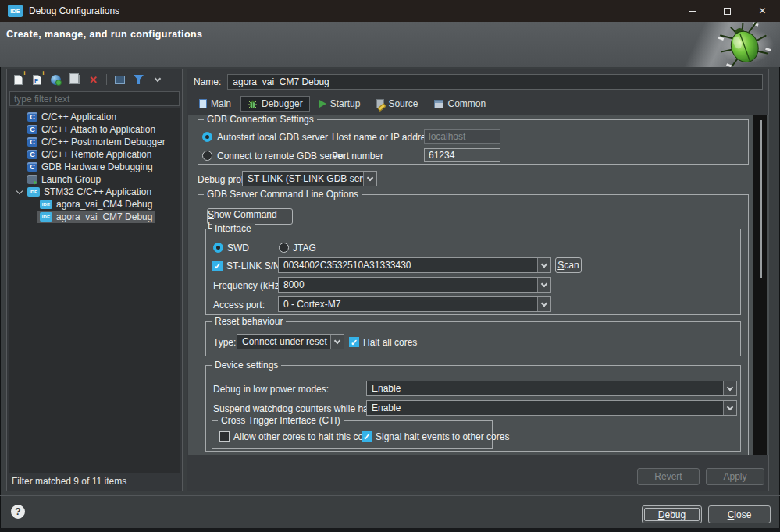 Image resolution: width=780 pixels, height=532 pixels. What do you see at coordinates (75, 80) in the screenshot?
I see `duplicate-icon` at bounding box center [75, 80].